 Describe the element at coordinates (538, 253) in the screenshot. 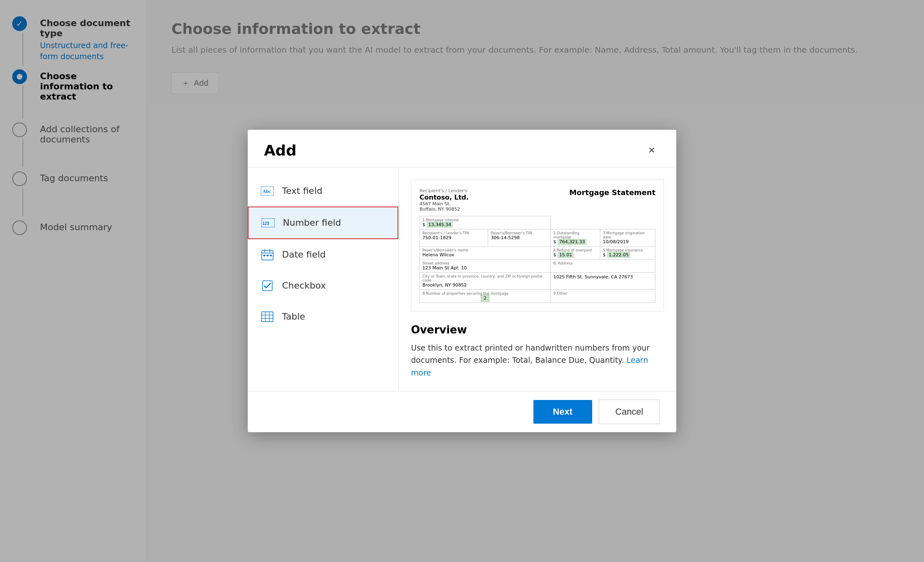

I see `table-row: Payer's/Borrower's name Helena Wilcox 4.…` at that location.